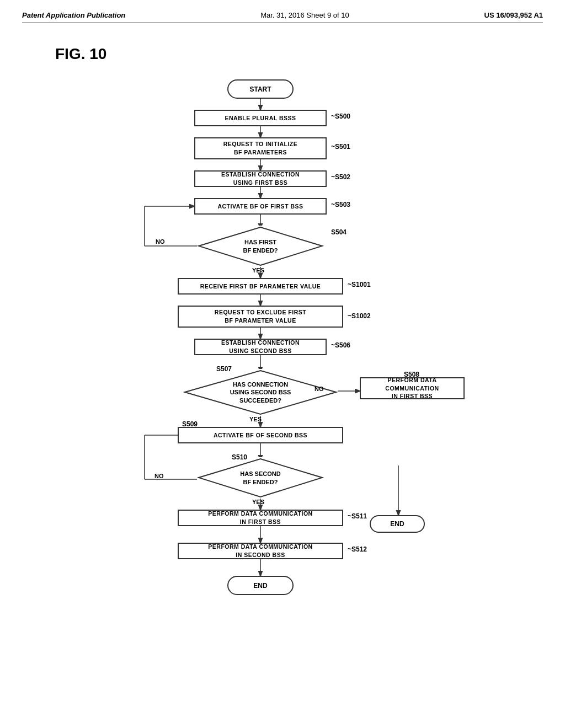  What do you see at coordinates (341, 345) in the screenshot?
I see `label-s506: ~S506` at bounding box center [341, 345].